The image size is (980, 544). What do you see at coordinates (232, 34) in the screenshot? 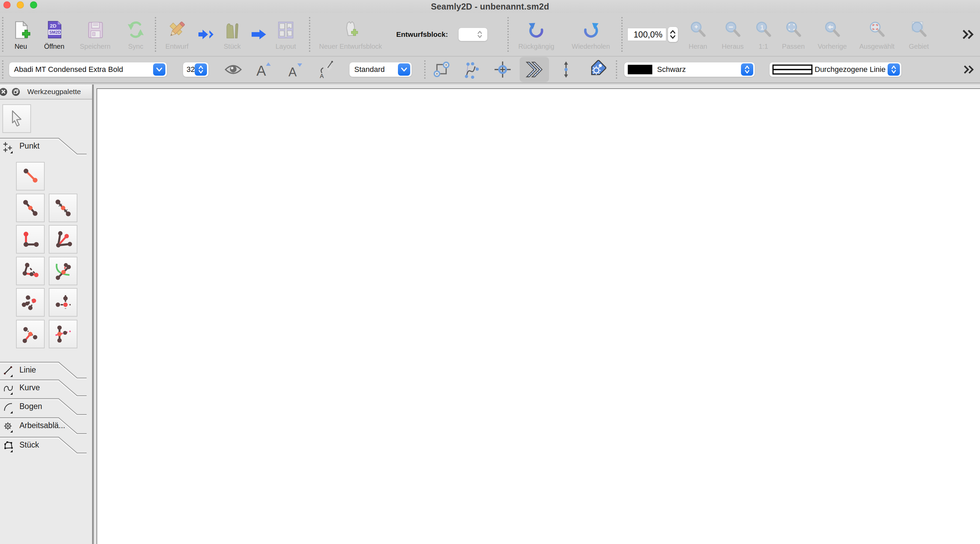
I see `piece-mode-button: Stück` at bounding box center [232, 34].